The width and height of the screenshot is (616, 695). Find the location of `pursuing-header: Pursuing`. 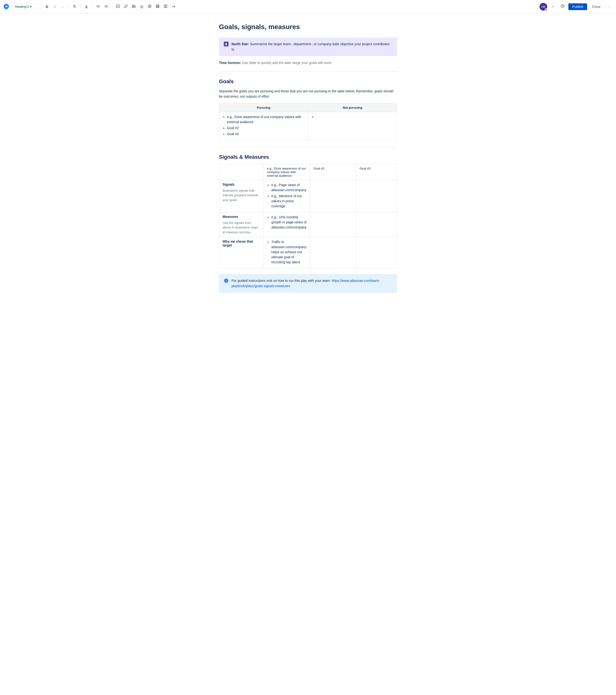

pursuing-header: Pursuing is located at coordinates (264, 107).